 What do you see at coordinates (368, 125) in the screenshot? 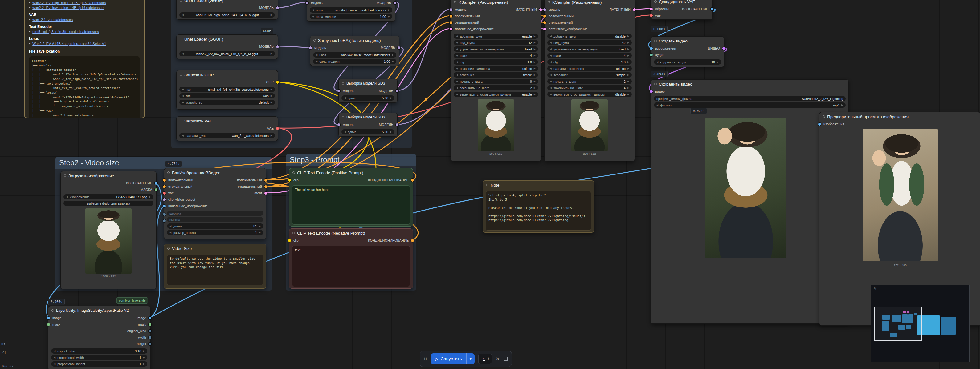
I see `node-model-sampling-sd3-b: Выборка модели SD3 модельМОДЕЛЬ сдвиг5.0…` at bounding box center [368, 125].